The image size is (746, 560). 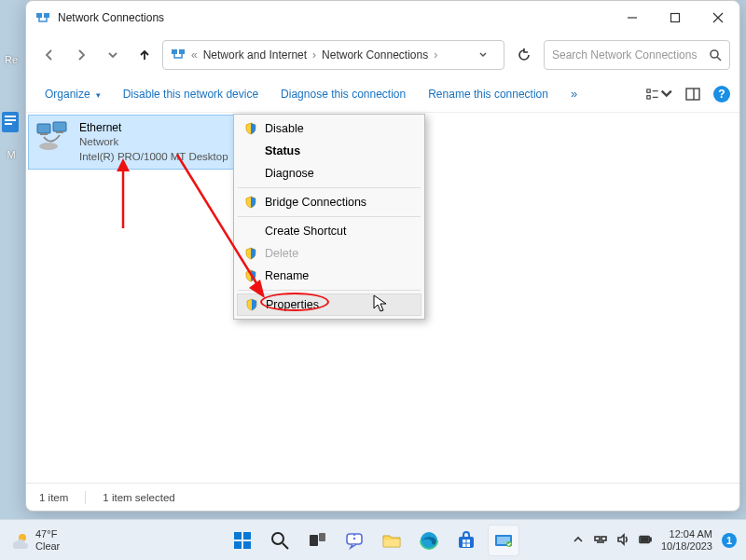 What do you see at coordinates (693, 94) in the screenshot?
I see `preview-pane-button` at bounding box center [693, 94].